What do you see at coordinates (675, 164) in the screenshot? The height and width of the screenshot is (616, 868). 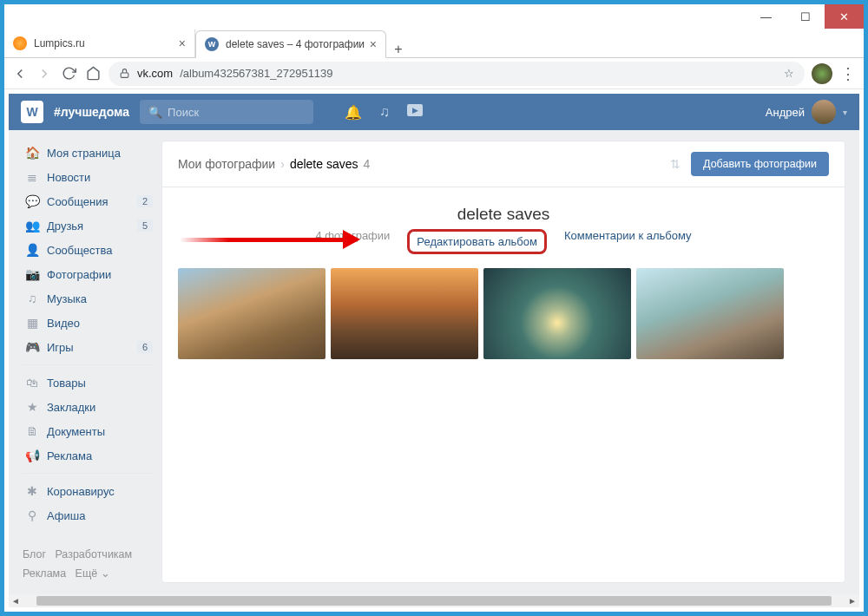 I see `sort-icon: ⇅` at bounding box center [675, 164].